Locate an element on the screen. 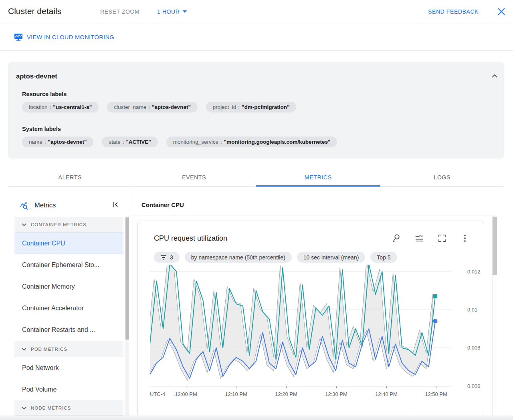  chip-label: 3 is located at coordinates (172, 257).